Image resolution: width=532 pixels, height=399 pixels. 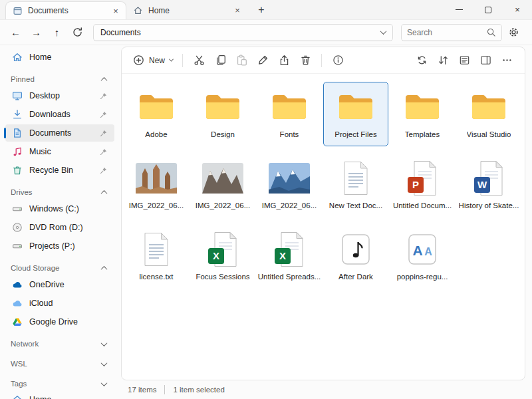 What do you see at coordinates (157, 61) in the screenshot?
I see `new-button-label: New` at bounding box center [157, 61].